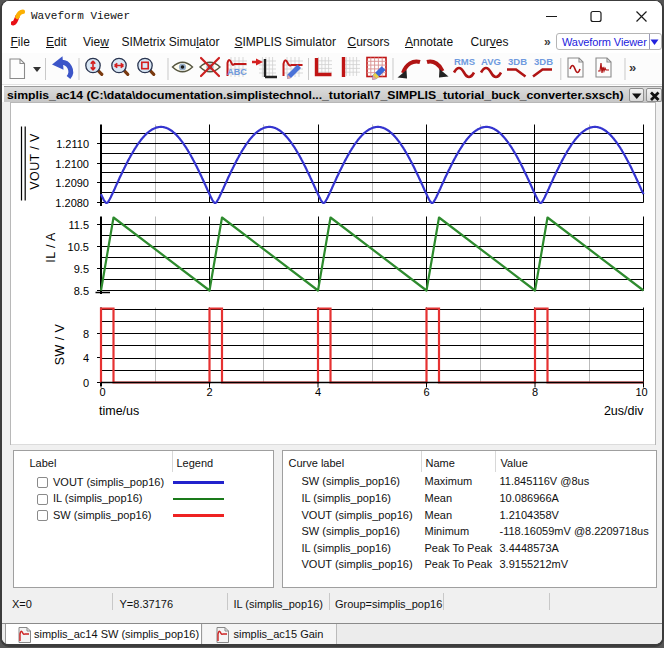 The height and width of the screenshot is (648, 664). What do you see at coordinates (78, 225) in the screenshot?
I see `svg-text: 11.5` at bounding box center [78, 225].